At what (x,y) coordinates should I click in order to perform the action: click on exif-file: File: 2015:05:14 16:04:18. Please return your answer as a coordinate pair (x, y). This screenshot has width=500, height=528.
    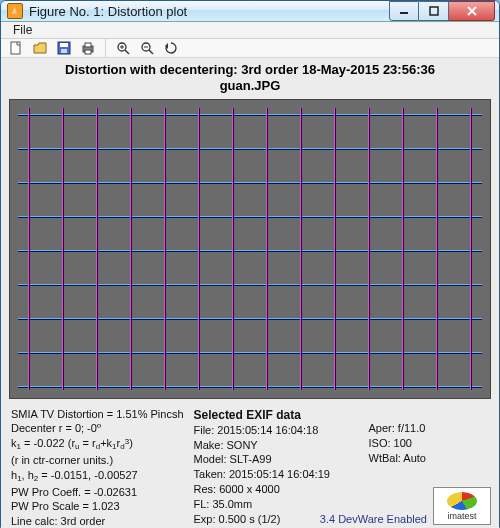
    Looking at the image, I should click on (276, 430).